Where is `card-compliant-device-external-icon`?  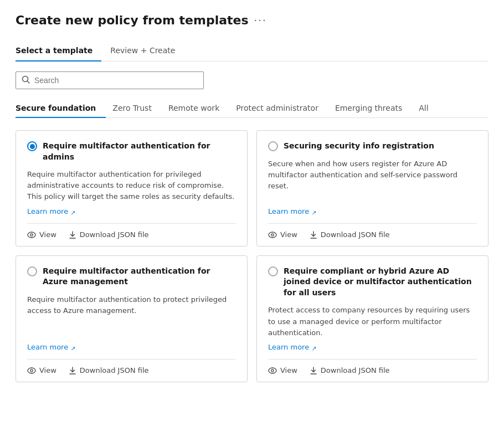 card-compliant-device-external-icon is located at coordinates (315, 347).